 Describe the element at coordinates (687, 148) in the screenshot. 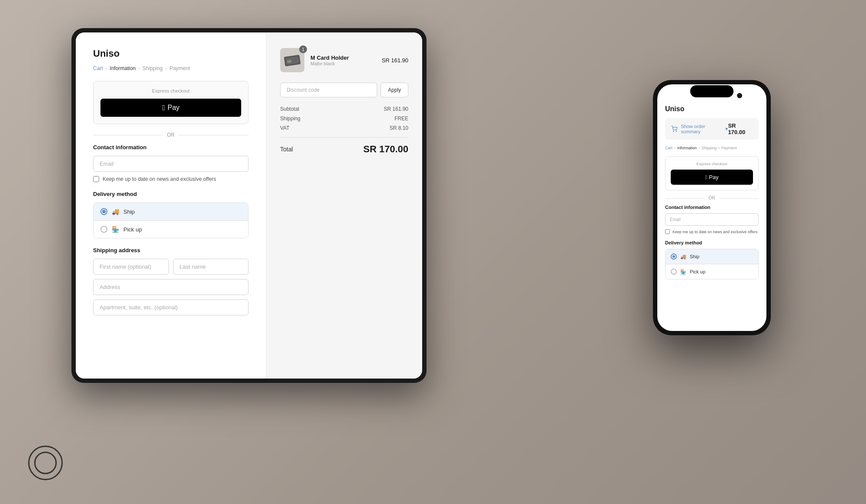

I see `phone-breadcrumb-information: Information` at that location.